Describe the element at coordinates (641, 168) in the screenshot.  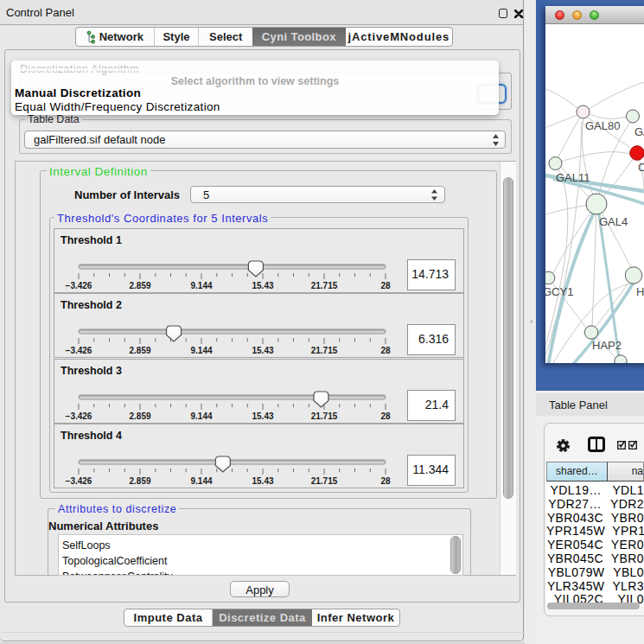
I see `svg-text: CY` at that location.